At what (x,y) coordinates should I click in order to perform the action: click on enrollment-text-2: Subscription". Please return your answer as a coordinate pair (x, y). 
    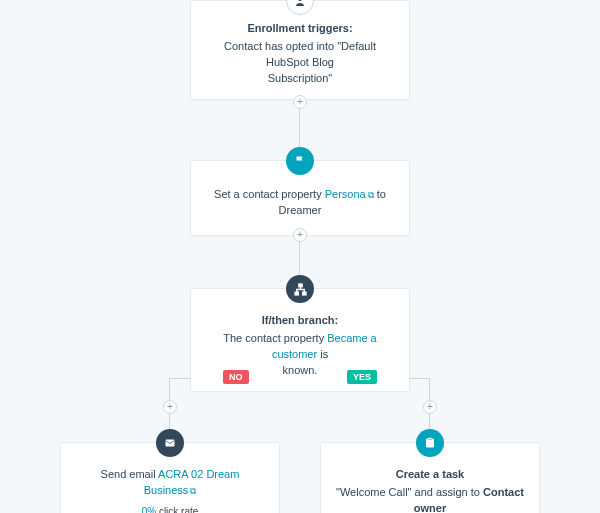
    Looking at the image, I should click on (300, 79).